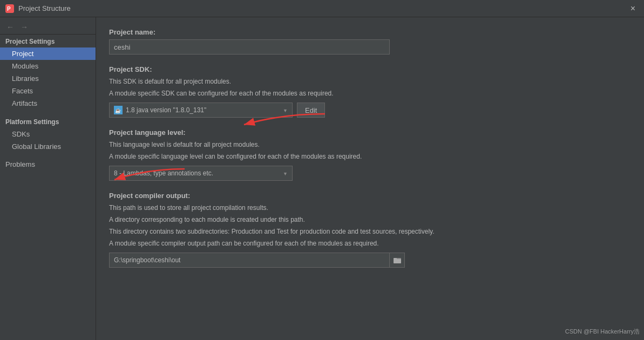 The image size is (644, 340). What do you see at coordinates (370, 157) in the screenshot?
I see `language-desc2: A module specific language level can be …` at bounding box center [370, 157].